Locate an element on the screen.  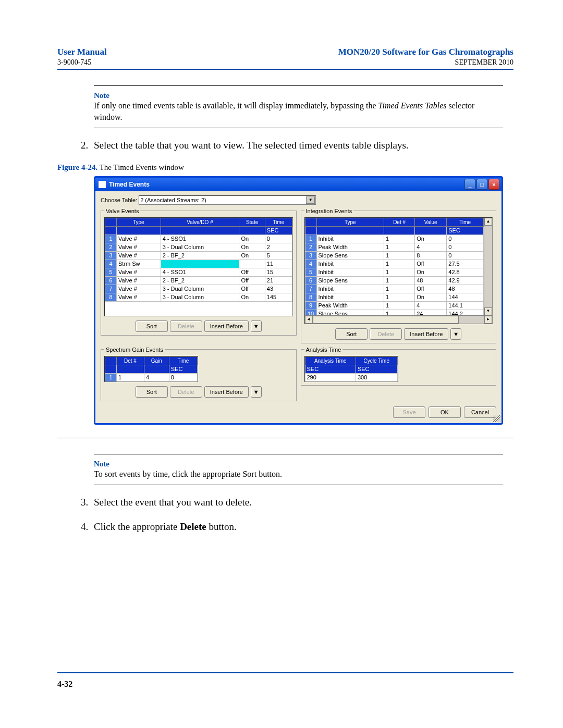
choose-table-label: Choose Table: is located at coordinates (119, 200).